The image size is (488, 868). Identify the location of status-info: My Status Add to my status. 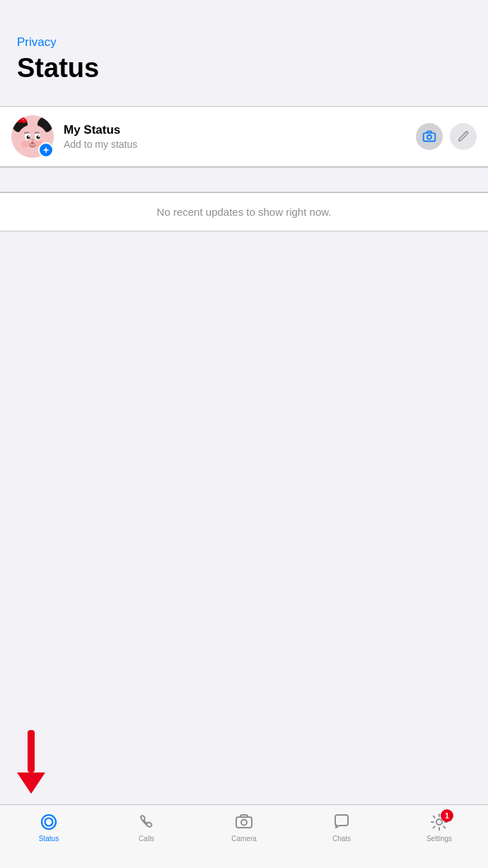
(240, 137).